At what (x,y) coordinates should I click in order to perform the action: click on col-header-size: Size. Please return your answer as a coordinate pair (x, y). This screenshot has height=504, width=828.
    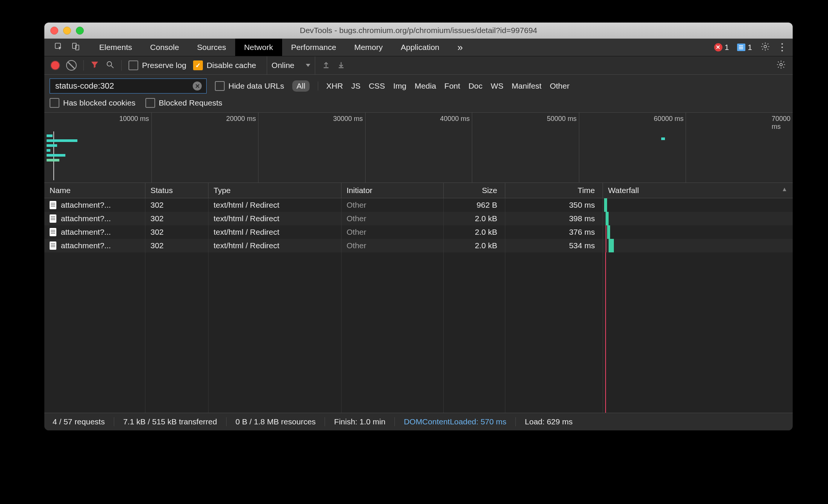
    Looking at the image, I should click on (474, 191).